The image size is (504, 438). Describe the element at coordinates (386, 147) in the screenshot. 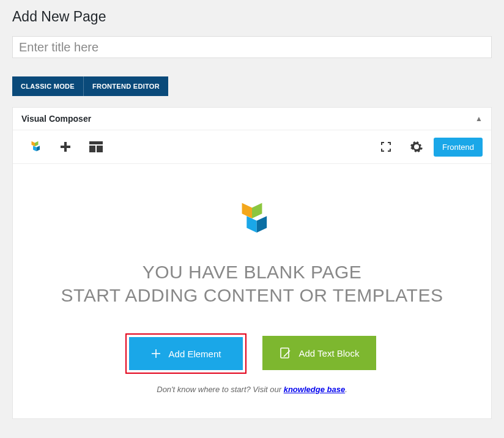

I see `fullscreen-icon` at that location.